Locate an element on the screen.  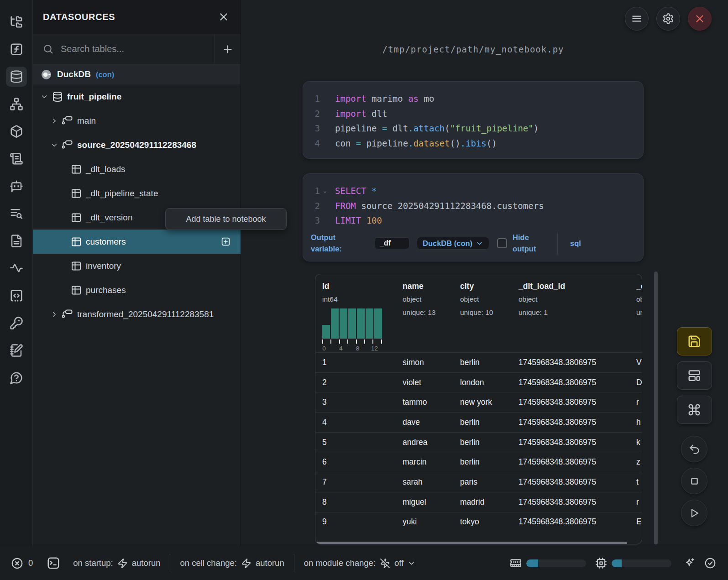
tree-item-transformed_202504291112283581: transformed_202504291112283581 is located at coordinates (137, 314).